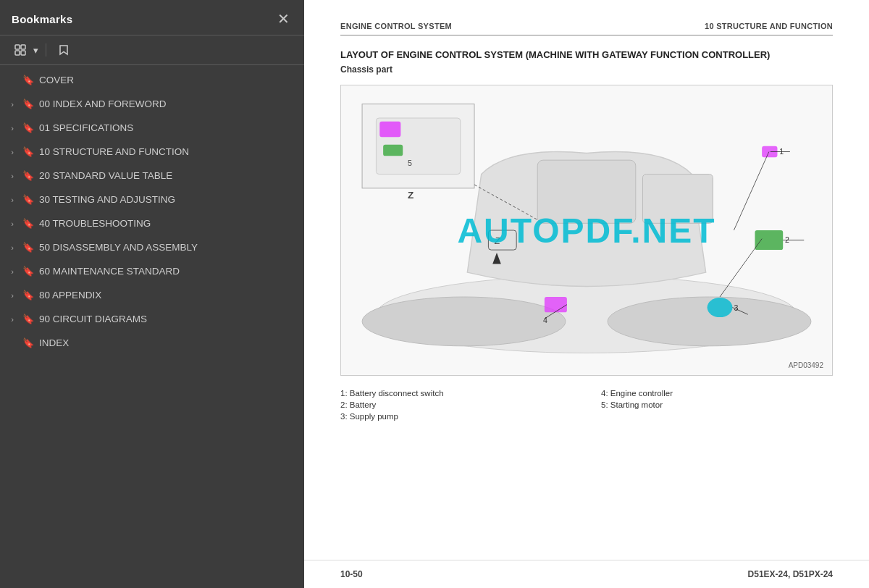 This screenshot has height=588, width=869. I want to click on legend-left-col: 1: Battery disconnect switch2: Battery3:…, so click(456, 405).